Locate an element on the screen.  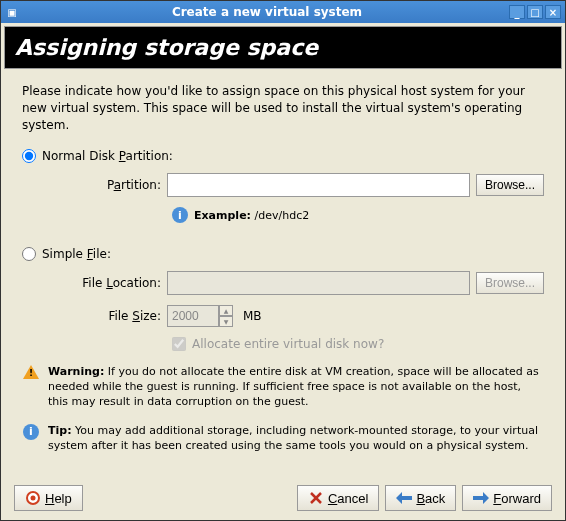
app-icon: ▣ is located at coordinates (12, 12).